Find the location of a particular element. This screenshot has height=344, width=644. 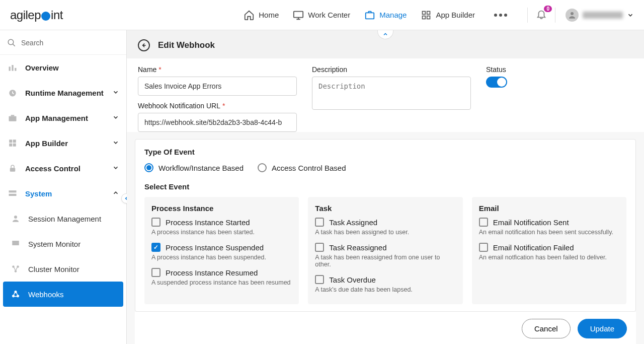

nav-workcenter: Work Center is located at coordinates (321, 15).